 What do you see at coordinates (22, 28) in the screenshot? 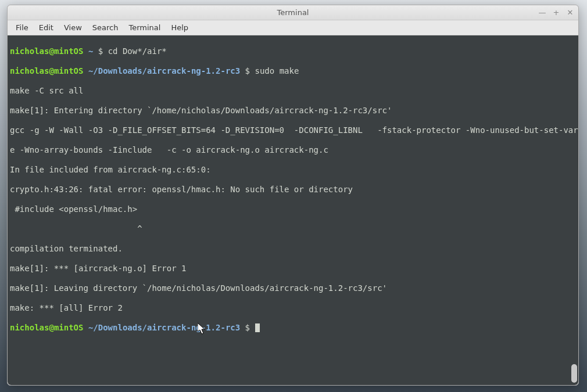
I see `menu-file: File` at bounding box center [22, 28].